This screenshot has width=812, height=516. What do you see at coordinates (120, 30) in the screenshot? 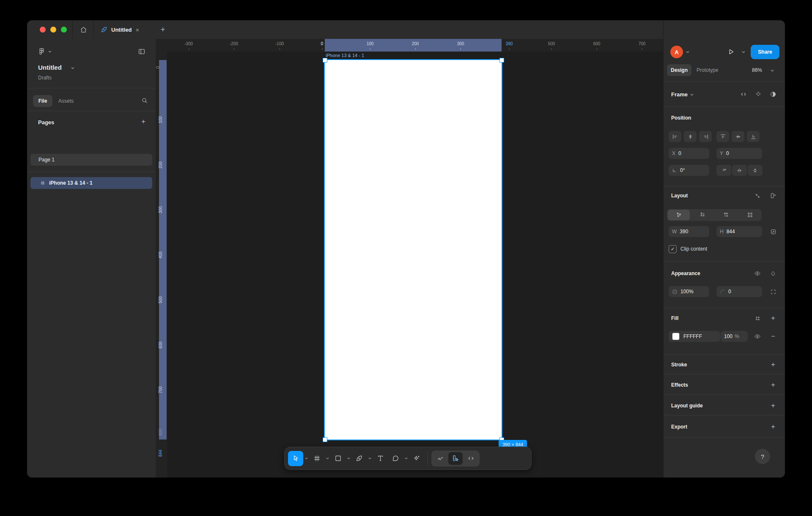
I see `tab-untitled: Untitled ×` at bounding box center [120, 30].